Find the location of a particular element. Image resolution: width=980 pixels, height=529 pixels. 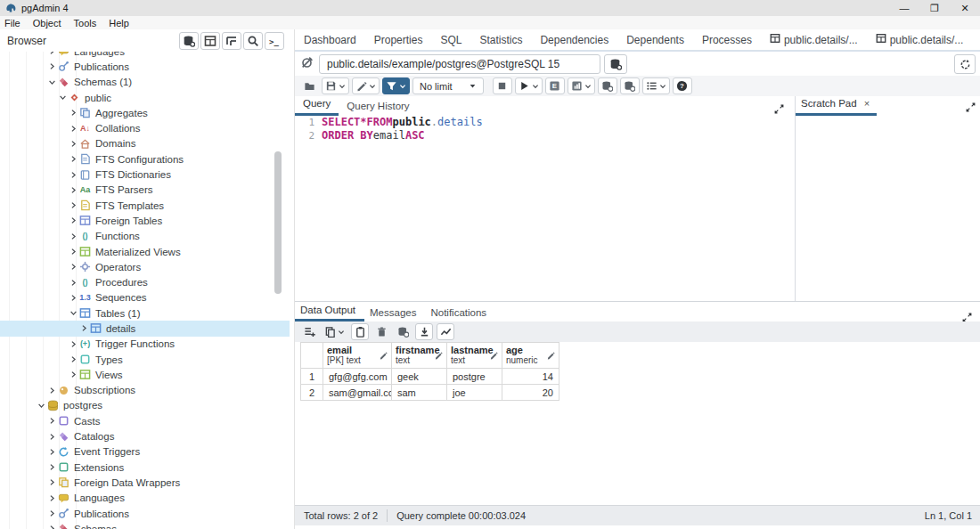

expand-scratch-pad-icon is located at coordinates (971, 108).